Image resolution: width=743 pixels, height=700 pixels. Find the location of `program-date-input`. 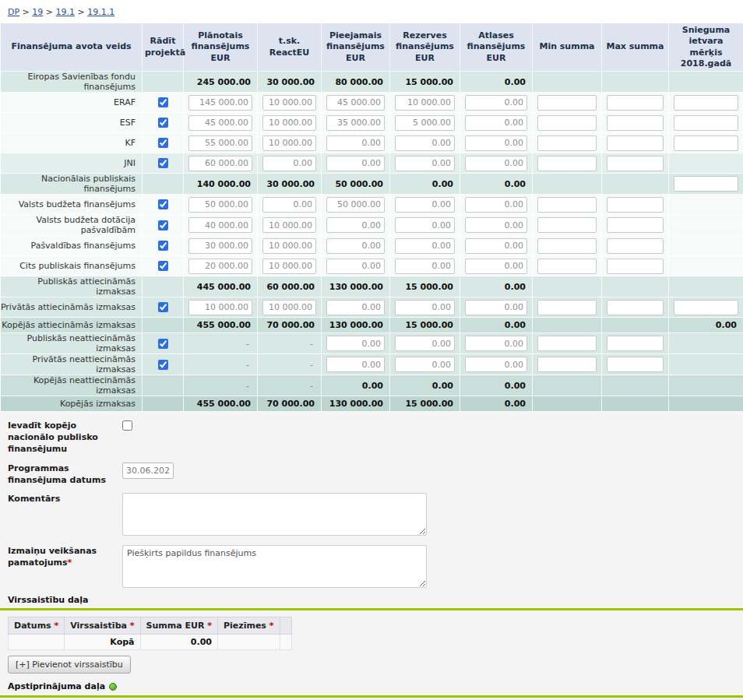

program-date-input is located at coordinates (148, 470).